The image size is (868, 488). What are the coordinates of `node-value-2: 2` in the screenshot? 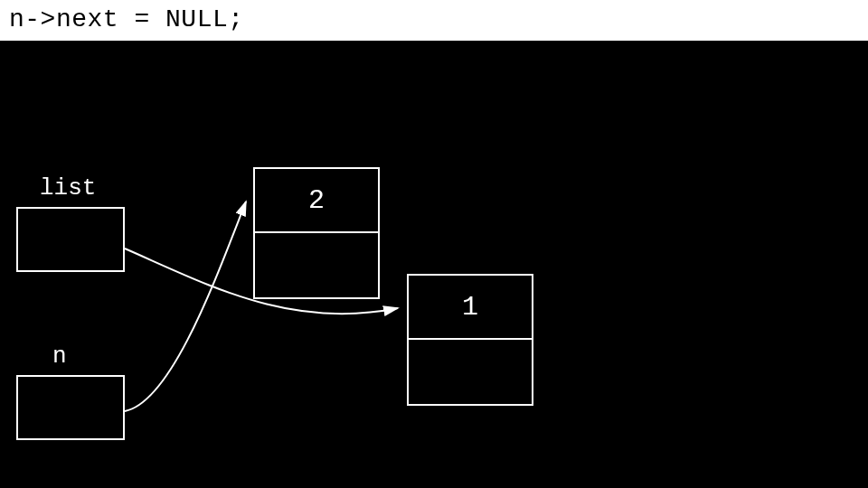 It's located at (316, 201).